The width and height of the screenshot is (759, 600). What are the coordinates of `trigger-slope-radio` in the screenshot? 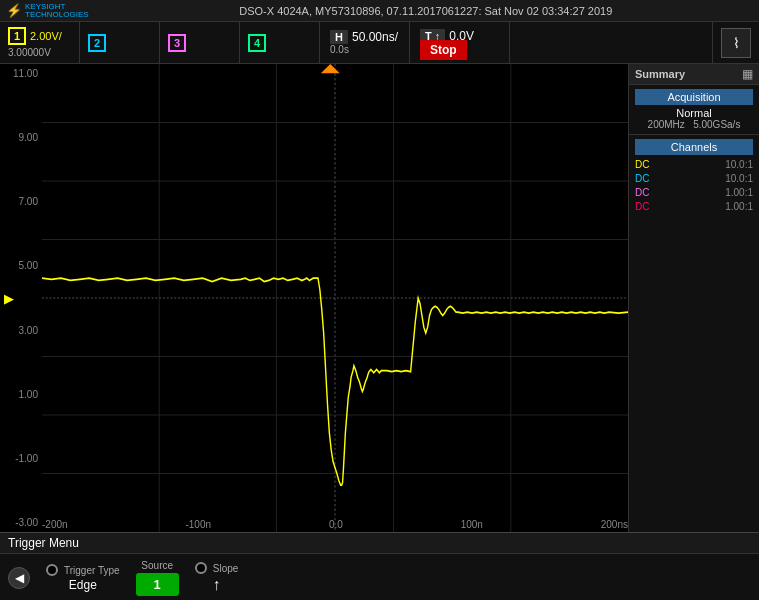 It's located at (201, 568).